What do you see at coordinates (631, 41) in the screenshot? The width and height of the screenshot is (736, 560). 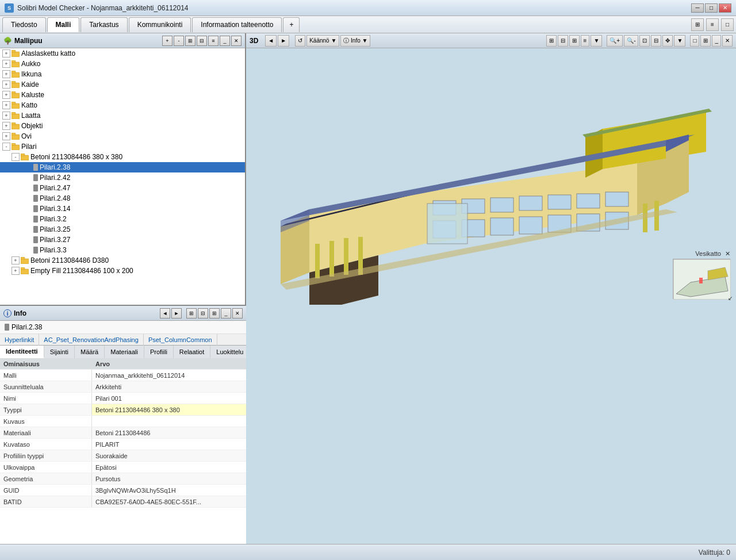 I see `zoom-out-button: 🔍-` at bounding box center [631, 41].